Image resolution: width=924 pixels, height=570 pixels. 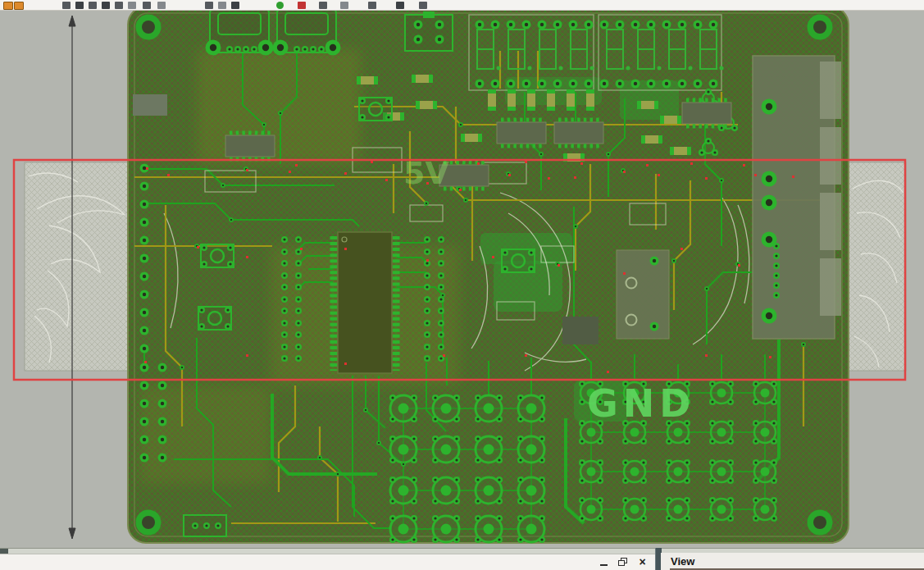 I want to click on paste-icon, so click(x=132, y=5).